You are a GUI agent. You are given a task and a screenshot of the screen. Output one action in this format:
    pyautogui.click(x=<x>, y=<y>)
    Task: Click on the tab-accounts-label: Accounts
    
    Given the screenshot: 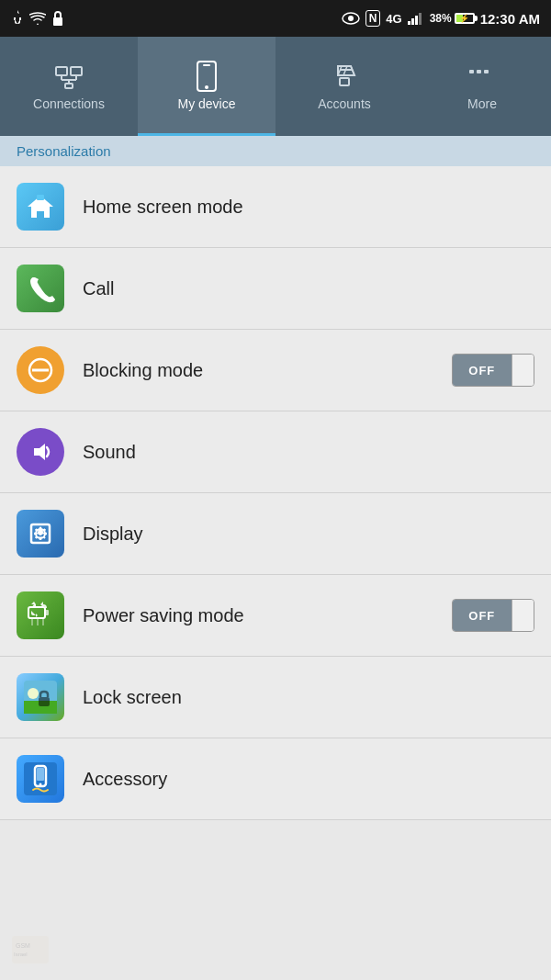 What is the action you would take?
    pyautogui.click(x=344, y=104)
    